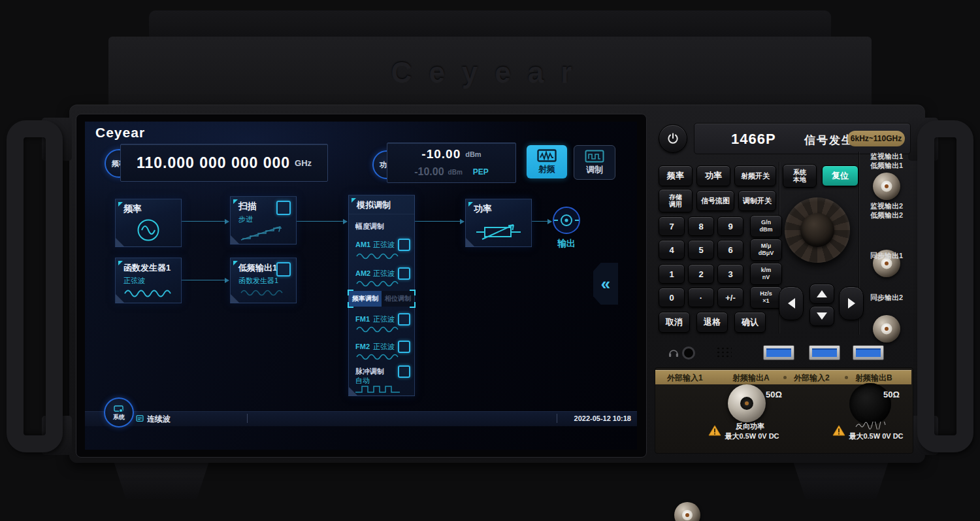 The width and height of the screenshot is (980, 521). Describe the element at coordinates (147, 268) in the screenshot. I see `funcgen-title: 函数发生器1` at that location.